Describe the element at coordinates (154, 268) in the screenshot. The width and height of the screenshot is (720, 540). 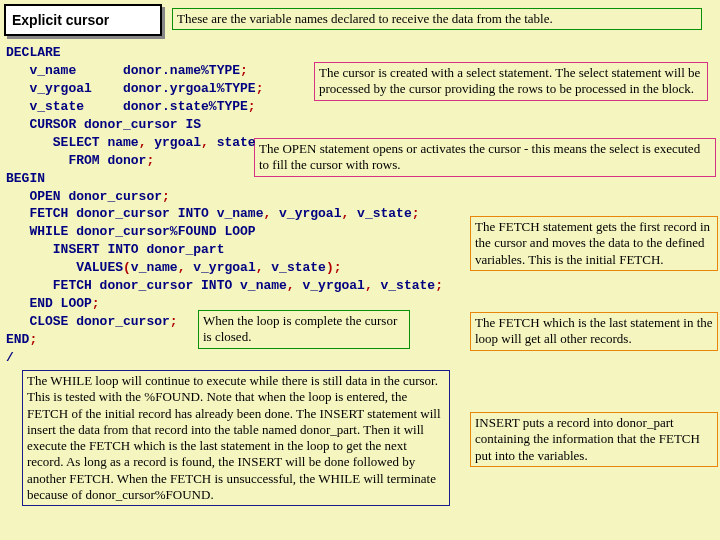
I see `code-line: v_name` at that location.